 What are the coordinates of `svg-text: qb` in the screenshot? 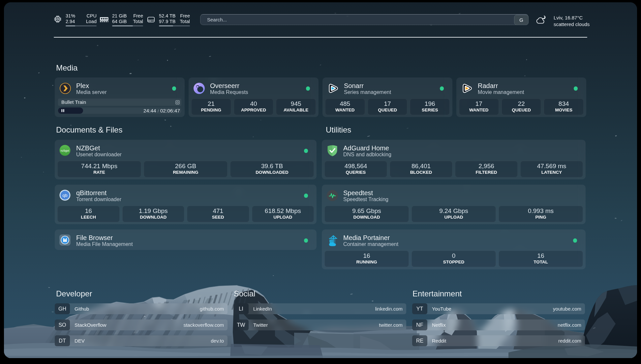 It's located at (65, 195).